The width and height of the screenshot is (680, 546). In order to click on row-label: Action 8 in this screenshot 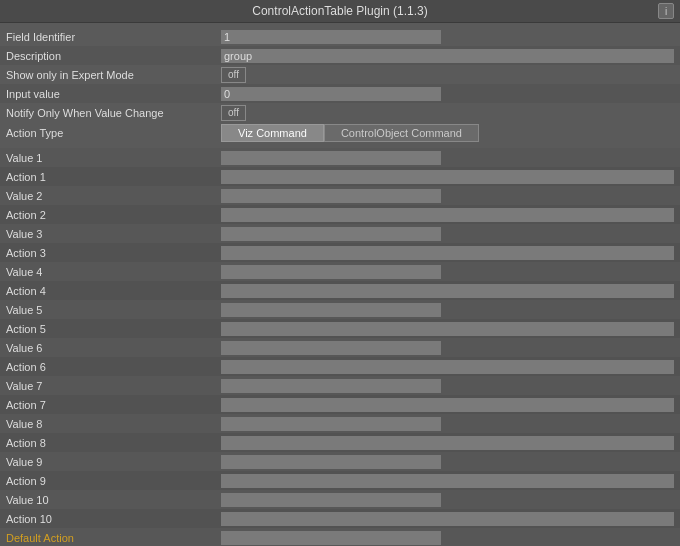, I will do `click(114, 443)`.